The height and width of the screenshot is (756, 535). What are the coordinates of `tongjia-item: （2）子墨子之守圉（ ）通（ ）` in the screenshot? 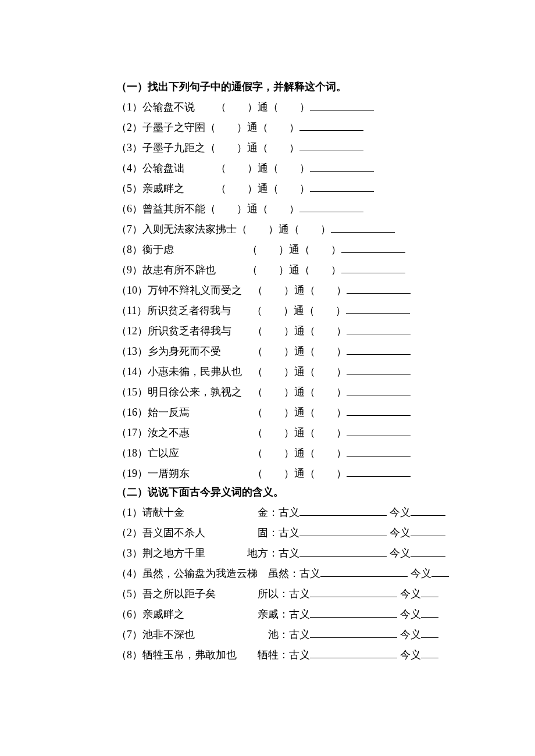 It's located at (268, 127).